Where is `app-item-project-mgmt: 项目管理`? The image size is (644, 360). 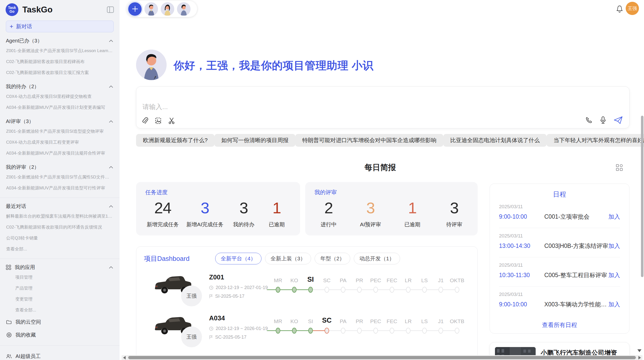
app-item-project-mgmt: 项目管理 is located at coordinates (64, 277).